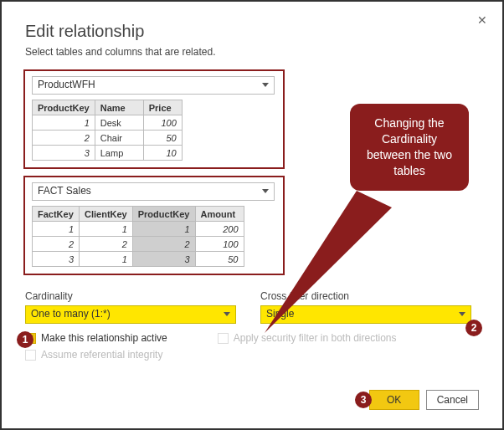 The image size is (504, 430). I want to click on related-table-preview: FactKey ClientKey ProductKey Amount 1112…, so click(138, 236).